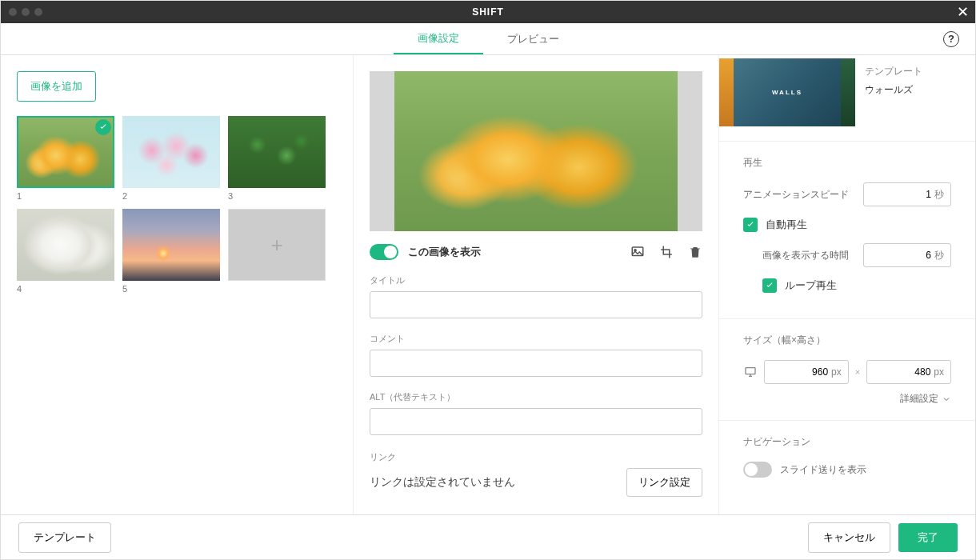  What do you see at coordinates (850, 538) in the screenshot?
I see `cancel-button: キャンセル` at bounding box center [850, 538].